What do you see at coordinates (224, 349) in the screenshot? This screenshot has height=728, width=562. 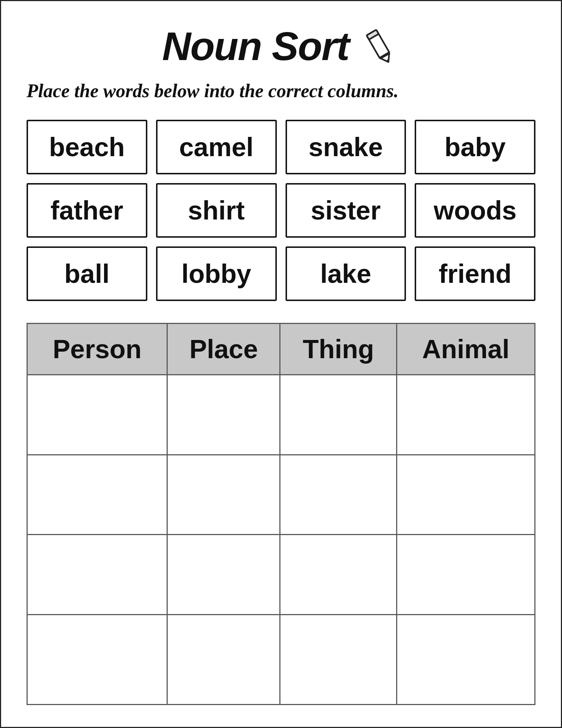 I see `column-header-place: Place` at bounding box center [224, 349].